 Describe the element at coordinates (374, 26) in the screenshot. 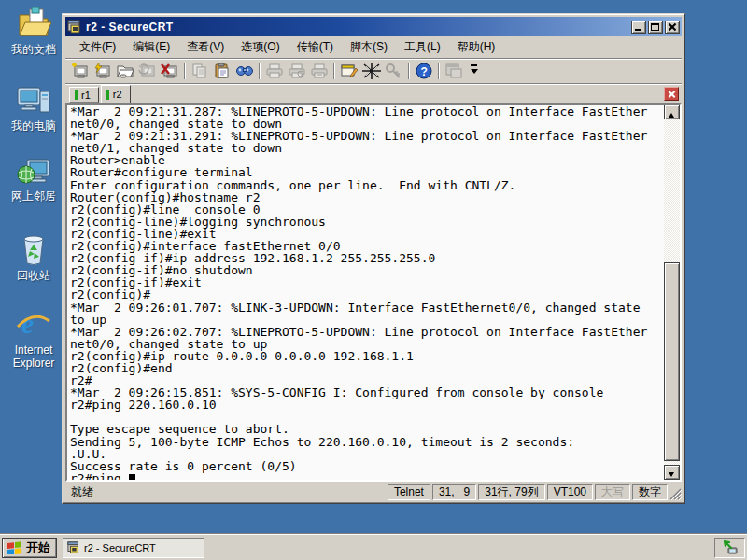

I see `title-bar: r2 - SecureCRT` at that location.